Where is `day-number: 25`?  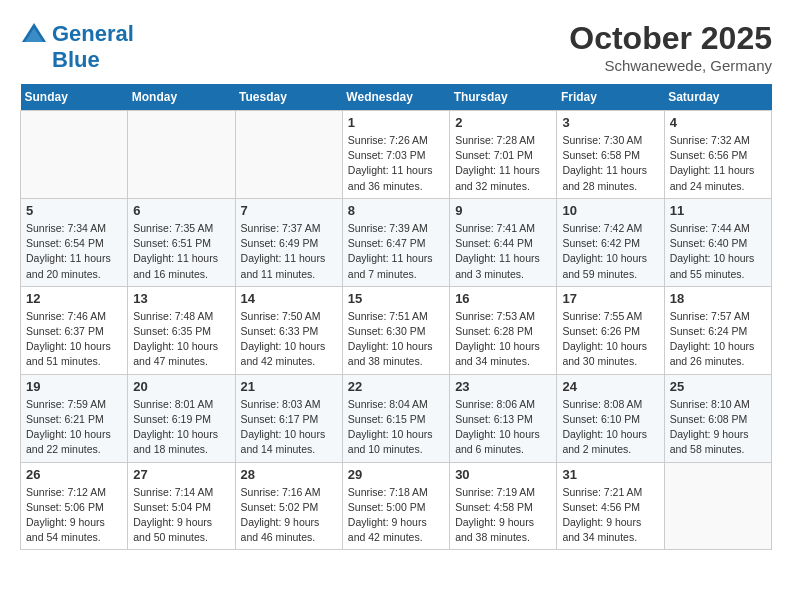
day-number: 25 is located at coordinates (718, 386).